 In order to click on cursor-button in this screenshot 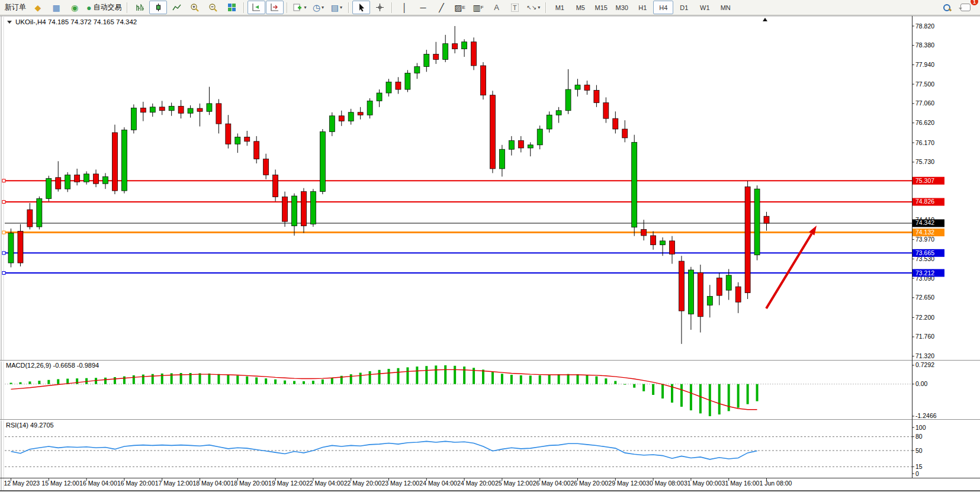, I will do `click(361, 7)`.